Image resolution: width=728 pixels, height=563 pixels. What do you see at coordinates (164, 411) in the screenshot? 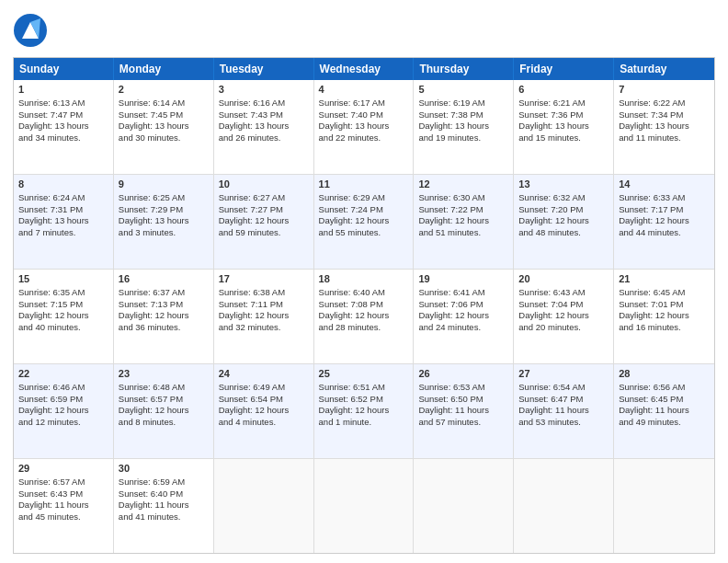
I see `calendar-cell-4-2: 23Sunrise: 6:48 AMSunset: 6:57 PMDayligh…` at bounding box center [164, 411].